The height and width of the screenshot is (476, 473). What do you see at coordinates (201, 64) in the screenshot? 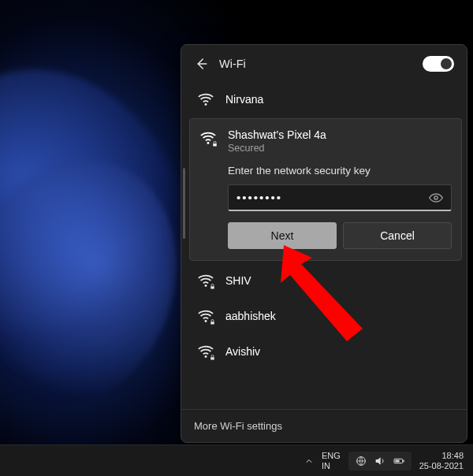
I see `back-button` at bounding box center [201, 64].